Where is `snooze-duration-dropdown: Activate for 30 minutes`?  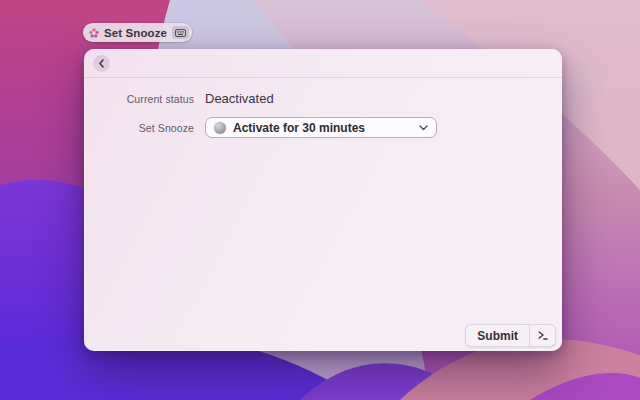 snooze-duration-dropdown: Activate for 30 minutes is located at coordinates (321, 128).